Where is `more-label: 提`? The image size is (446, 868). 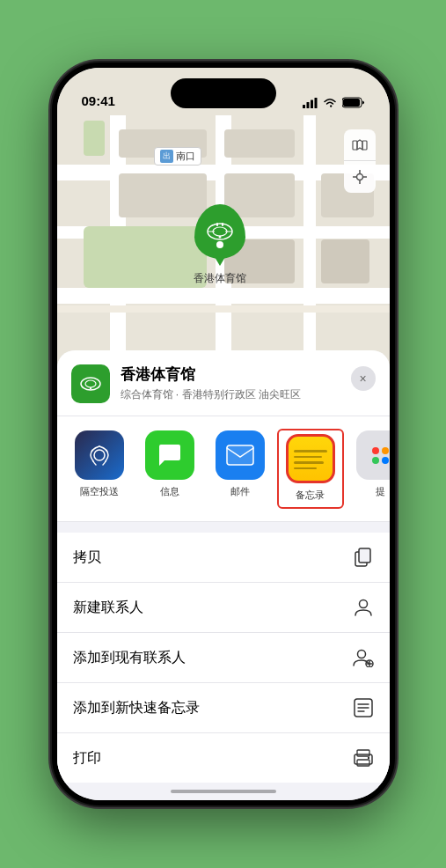 more-label: 提 is located at coordinates (380, 491).